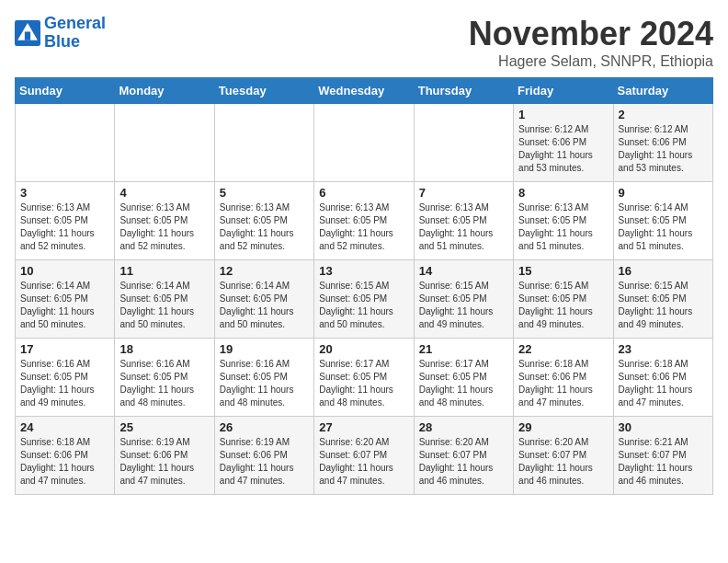  I want to click on day-number: 2, so click(664, 114).